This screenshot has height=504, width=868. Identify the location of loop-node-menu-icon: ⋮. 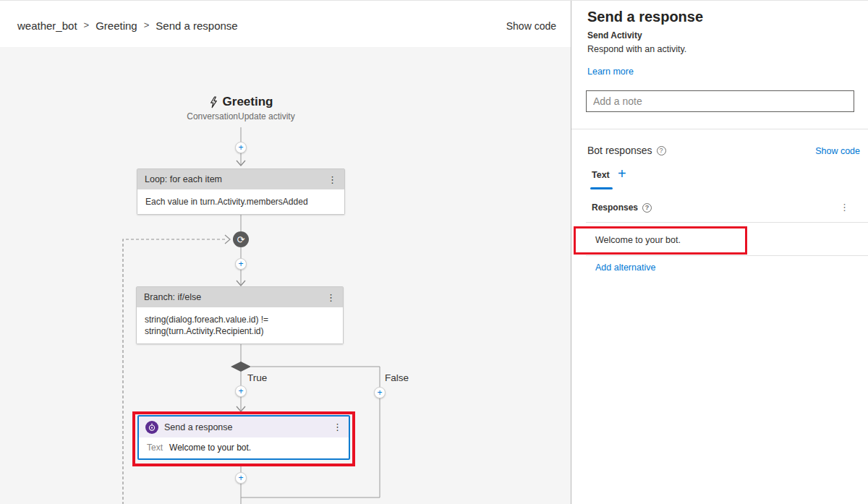
(333, 179).